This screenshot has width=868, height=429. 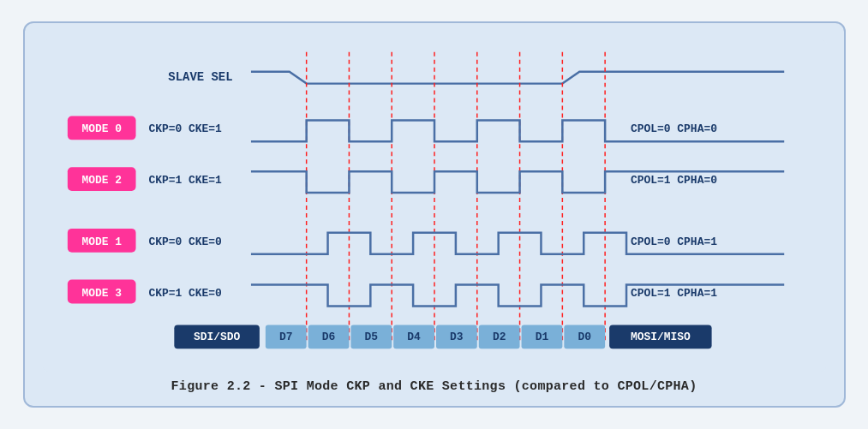 What do you see at coordinates (371, 337) in the screenshot?
I see `d5-label: D5` at bounding box center [371, 337].